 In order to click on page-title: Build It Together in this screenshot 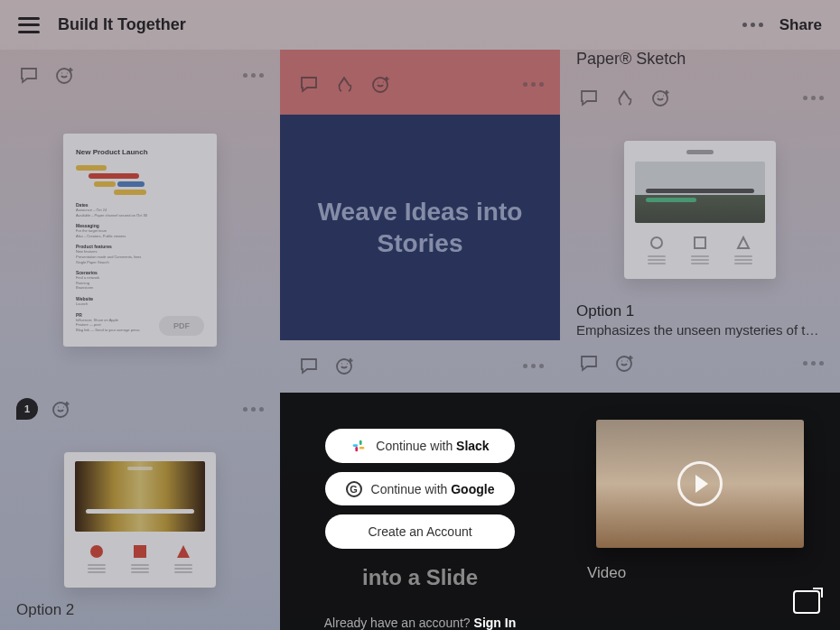, I will do `click(122, 25)`.